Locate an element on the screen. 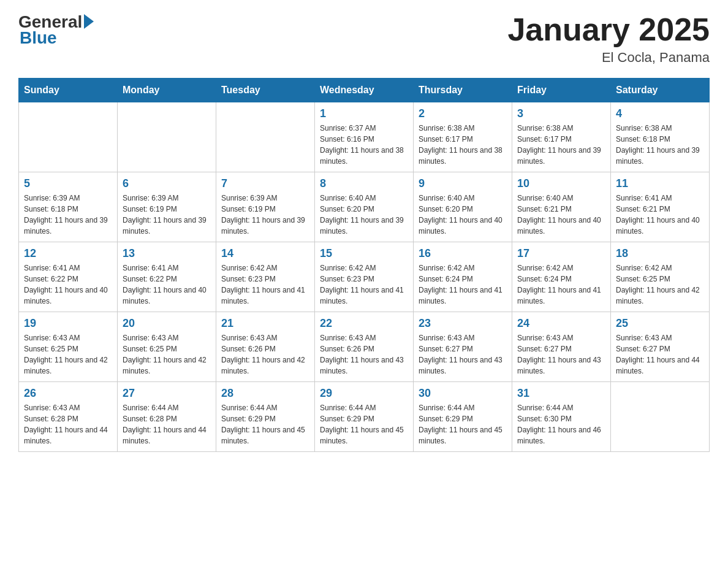  calendar-cell: 25Sunrise: 6:43 AMSunset: 6:27 PMDayligh… is located at coordinates (661, 347).